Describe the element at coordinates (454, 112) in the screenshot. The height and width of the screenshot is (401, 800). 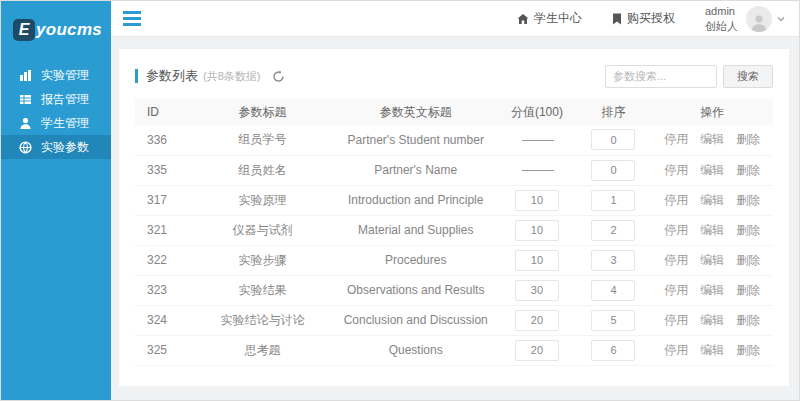
I see `table-header: ID 参数标题 参数英文标题 分值(100) 排序 操作` at that location.